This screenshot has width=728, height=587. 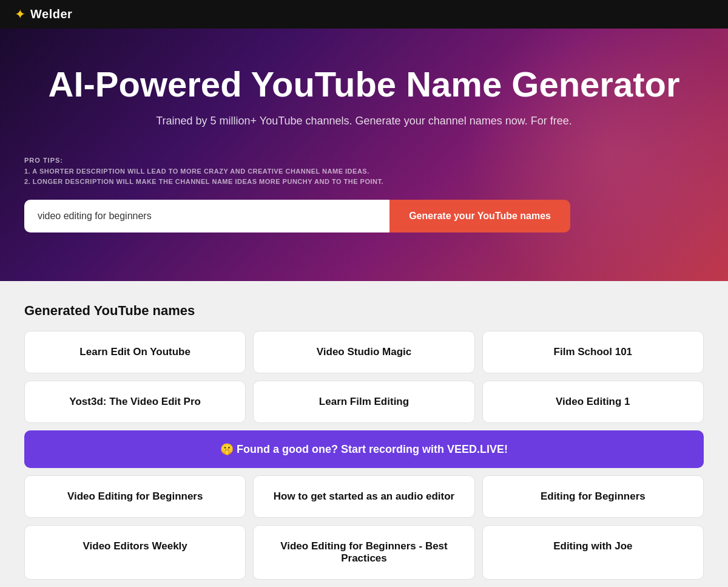 What do you see at coordinates (593, 497) in the screenshot?
I see `name-card: Editing for Beginners` at bounding box center [593, 497].